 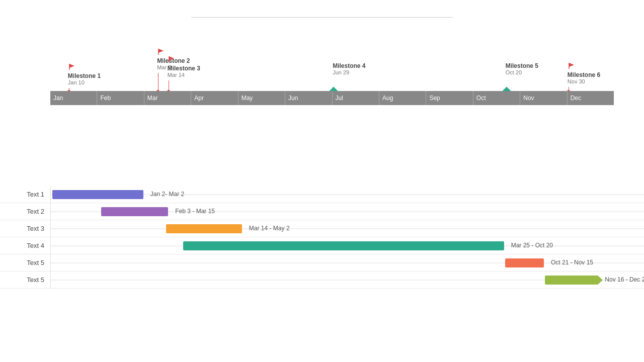 What do you see at coordinates (522, 72) in the screenshot?
I see `milestone-date-m5: Oct 20` at bounding box center [522, 72].